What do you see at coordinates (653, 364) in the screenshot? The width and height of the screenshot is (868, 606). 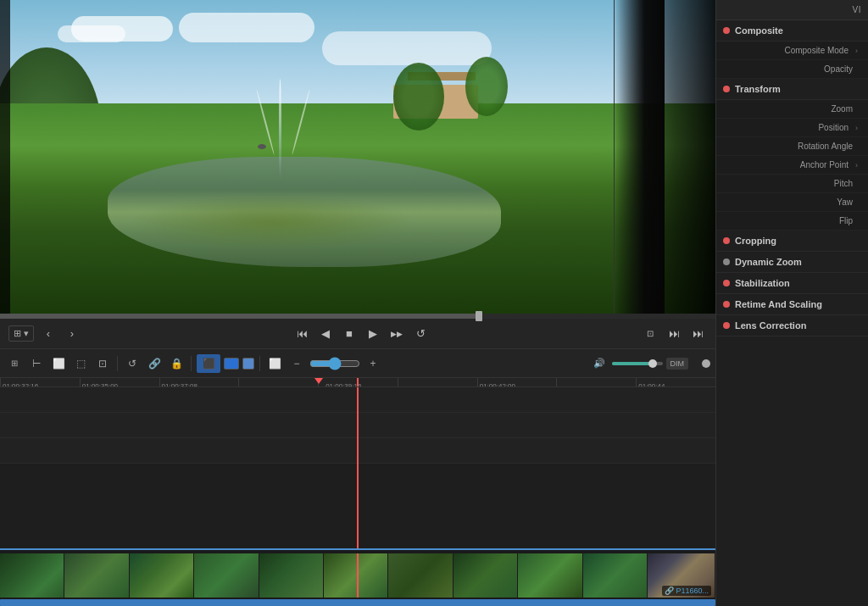 I see `volume-knob` at bounding box center [653, 364].